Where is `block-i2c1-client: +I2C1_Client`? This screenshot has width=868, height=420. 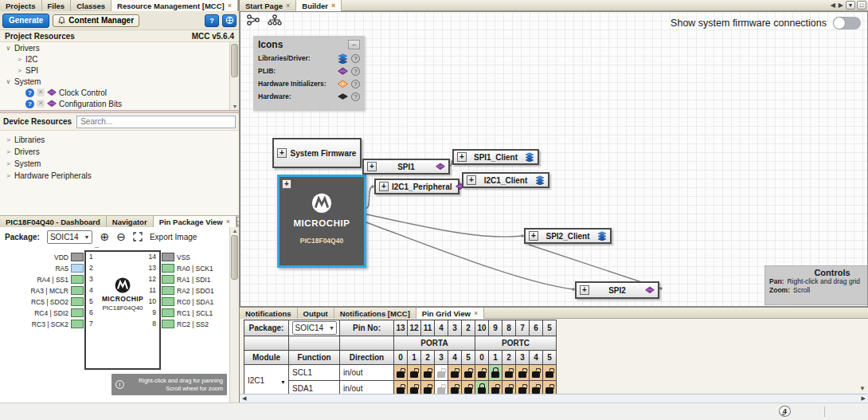
block-i2c1-client: +I2C1_Client is located at coordinates (506, 180).